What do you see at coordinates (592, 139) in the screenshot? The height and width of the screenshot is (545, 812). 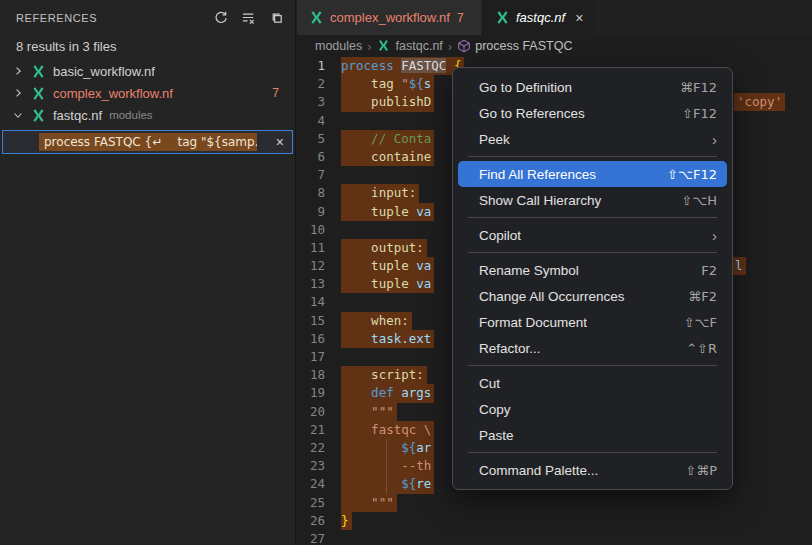 I see `menu-item-peek: Peek›` at bounding box center [592, 139].